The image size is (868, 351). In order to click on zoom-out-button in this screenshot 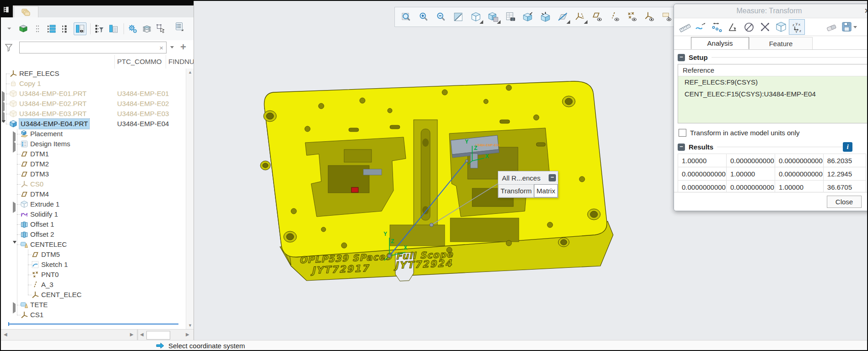, I will do `click(441, 17)`.